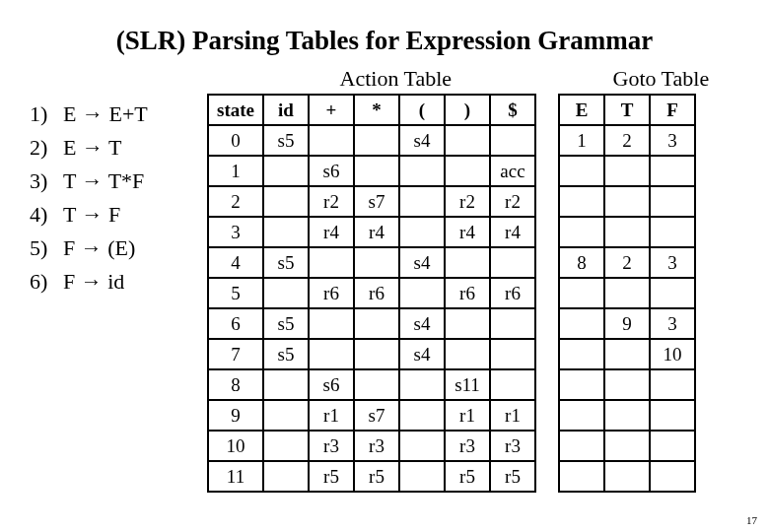 The image size is (769, 532). Describe the element at coordinates (236, 477) in the screenshot. I see `state-cell: 11` at that location.